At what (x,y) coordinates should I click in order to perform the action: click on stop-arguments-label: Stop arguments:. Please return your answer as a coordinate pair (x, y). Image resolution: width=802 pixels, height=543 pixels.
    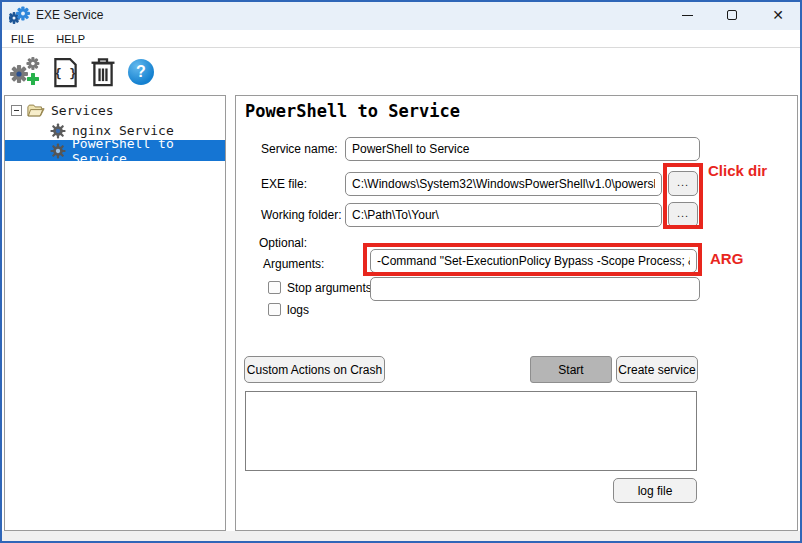
    Looking at the image, I should click on (331, 288).